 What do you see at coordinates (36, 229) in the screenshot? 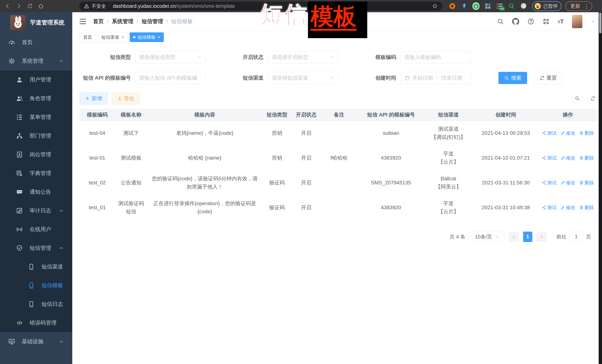
I see `sidebar-item-online-users: 在线用户` at bounding box center [36, 229].